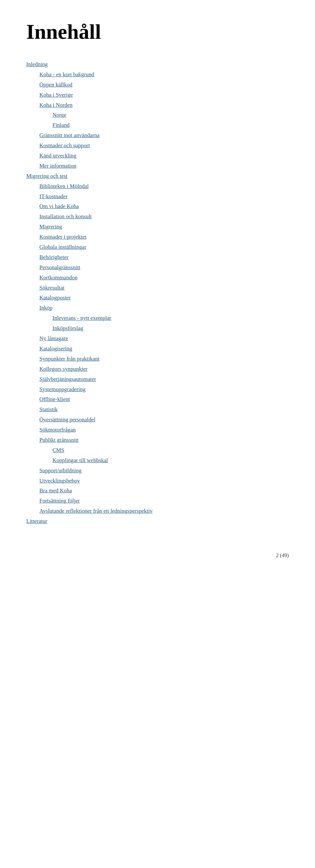 The width and height of the screenshot is (315, 868). What do you see at coordinates (65, 146) in the screenshot?
I see `toc-link-8: Kostnader och support` at bounding box center [65, 146].